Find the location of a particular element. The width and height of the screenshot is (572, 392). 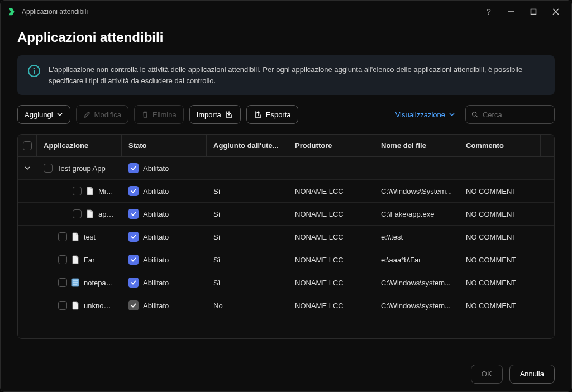

export-label: Esporta is located at coordinates (278, 115).